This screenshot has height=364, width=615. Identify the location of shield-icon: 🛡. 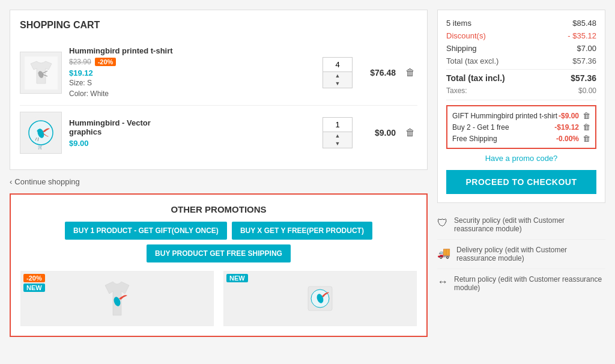
(443, 223).